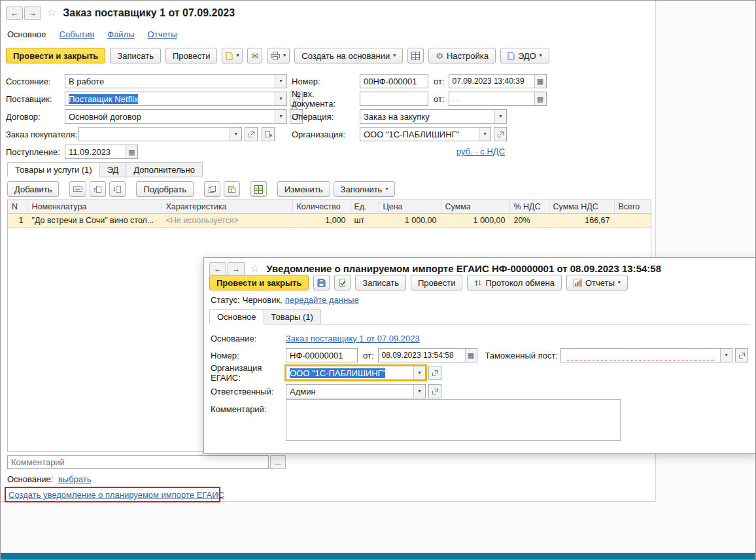  What do you see at coordinates (98, 189) in the screenshot?
I see `row-up-button` at bounding box center [98, 189].